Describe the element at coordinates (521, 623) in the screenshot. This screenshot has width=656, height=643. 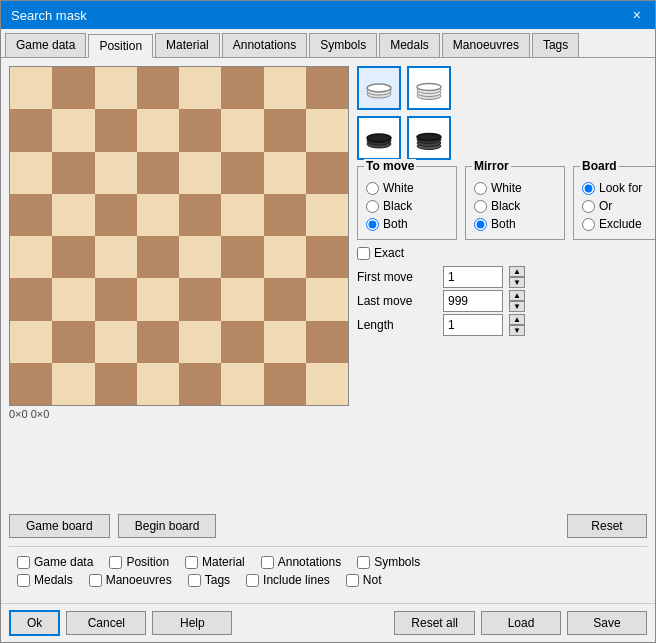
I see `load-button: Load` at that location.